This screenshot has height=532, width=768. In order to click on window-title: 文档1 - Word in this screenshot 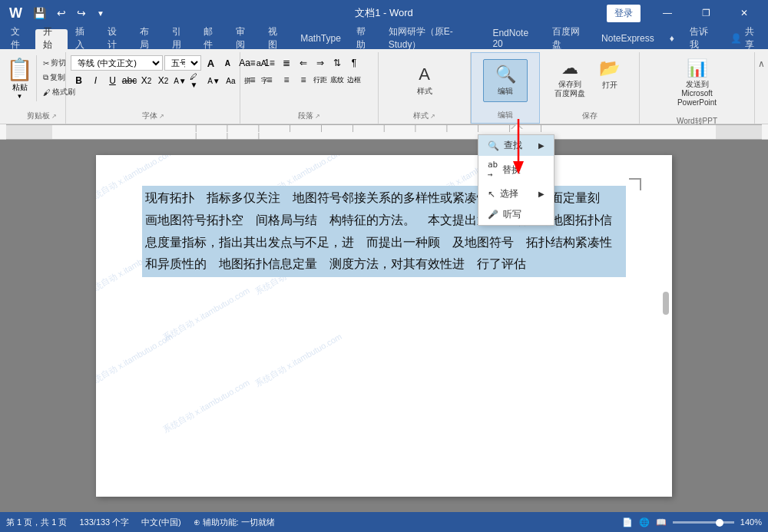, I will do `click(384, 13)`.